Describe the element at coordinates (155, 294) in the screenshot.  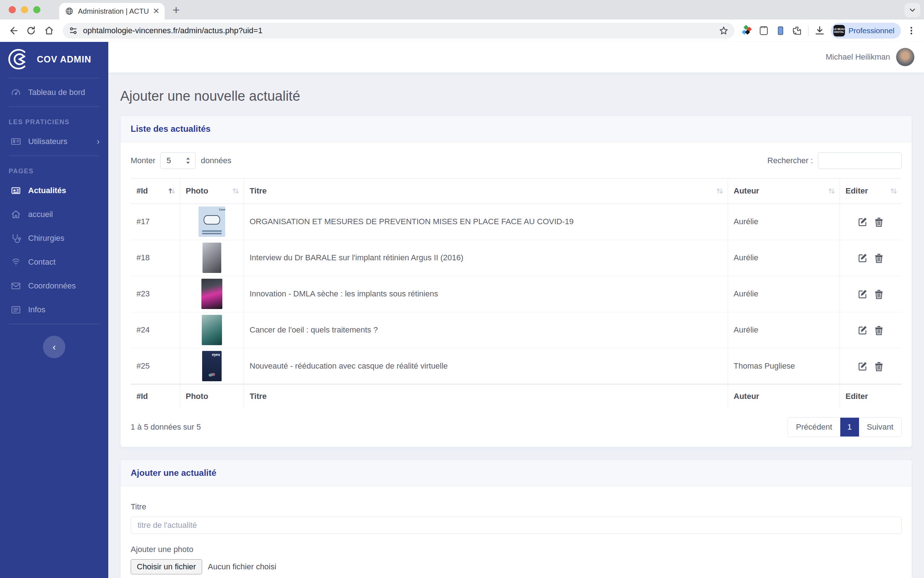
I see `cell-id: #23` at that location.